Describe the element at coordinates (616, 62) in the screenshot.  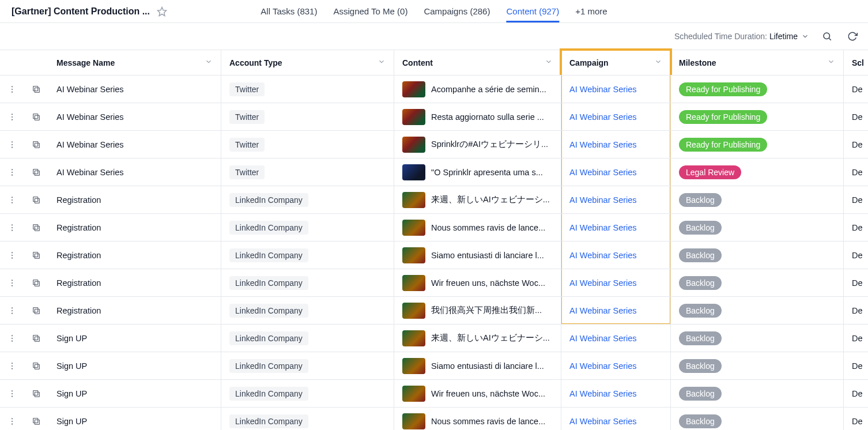
I see `col-campaign: Campaign` at that location.